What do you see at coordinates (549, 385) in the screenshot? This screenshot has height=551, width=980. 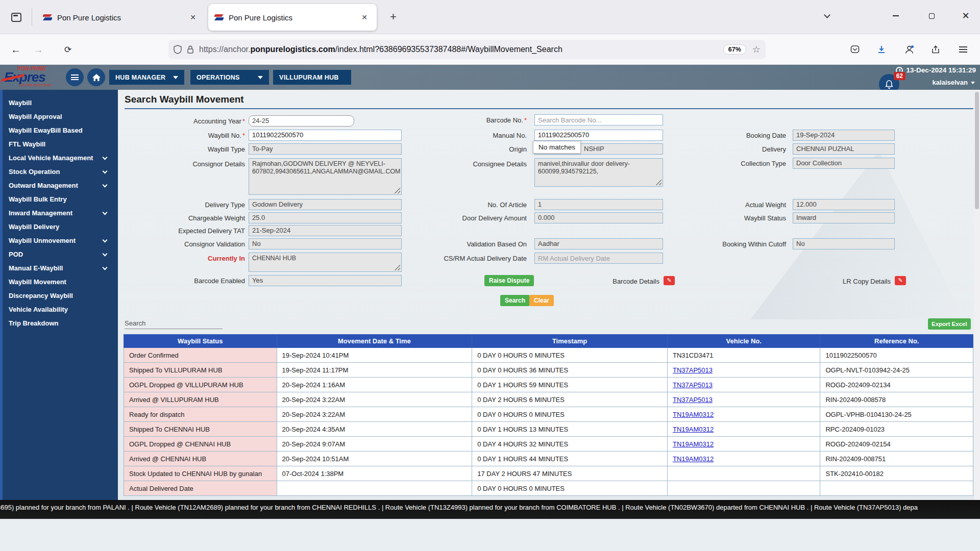 I see `table-row: OGPL Dropped @ VILLUPURAM HUB 20-Sep-202…` at bounding box center [549, 385].